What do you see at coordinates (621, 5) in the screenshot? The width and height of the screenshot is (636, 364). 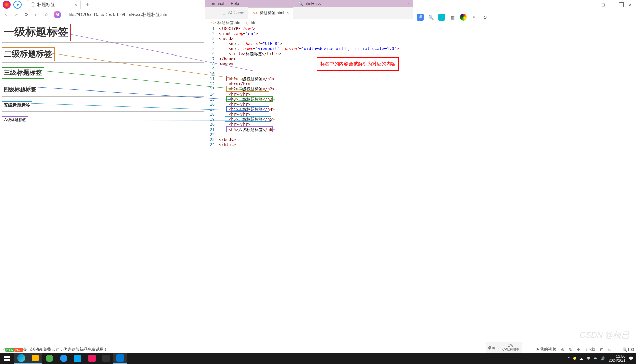 I see `maximize-icon` at bounding box center [621, 5].